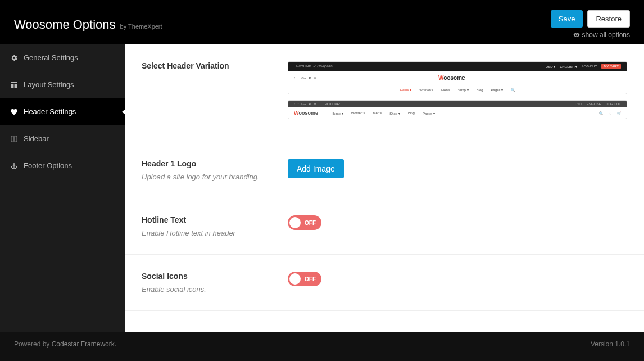  I want to click on social-toggle: OFF, so click(305, 279).